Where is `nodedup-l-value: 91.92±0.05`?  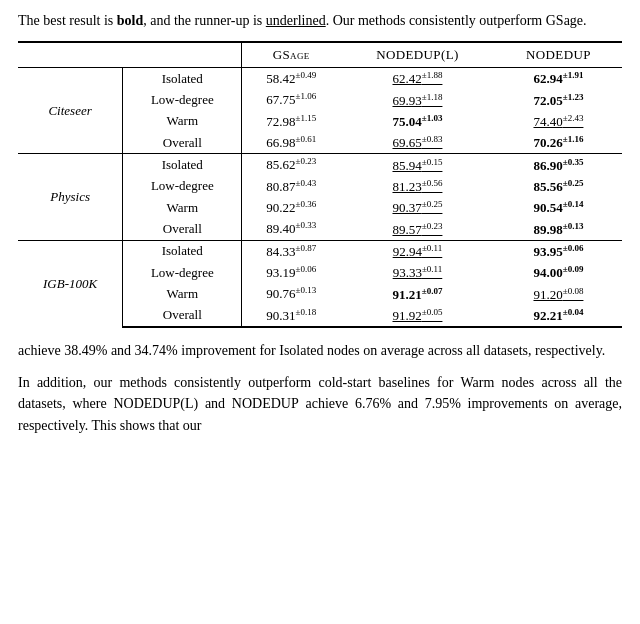 nodedup-l-value: 91.92±0.05 is located at coordinates (418, 316).